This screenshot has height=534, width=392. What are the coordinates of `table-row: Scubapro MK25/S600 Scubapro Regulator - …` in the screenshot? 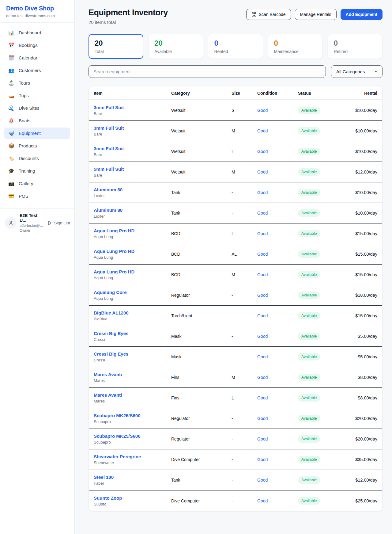 It's located at (236, 439).